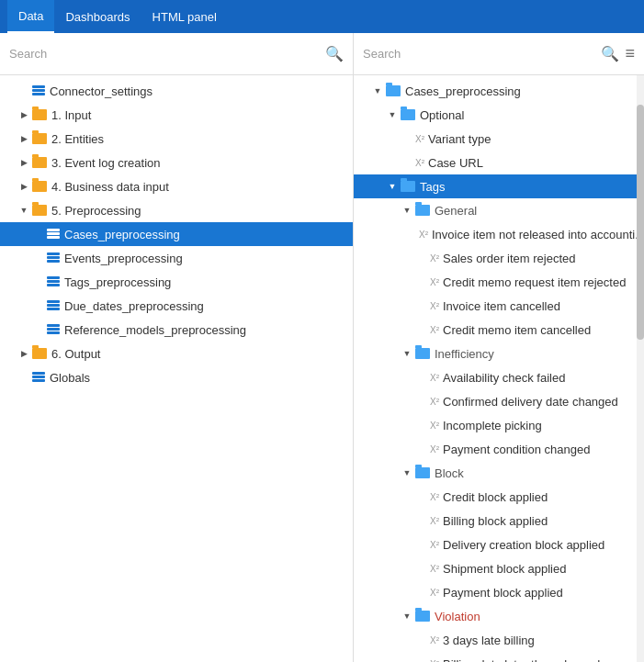 The width and height of the screenshot is (644, 662). What do you see at coordinates (499, 282) in the screenshot?
I see `right-tree-credit-rejected: X² Credit memo request item rejected` at bounding box center [499, 282].